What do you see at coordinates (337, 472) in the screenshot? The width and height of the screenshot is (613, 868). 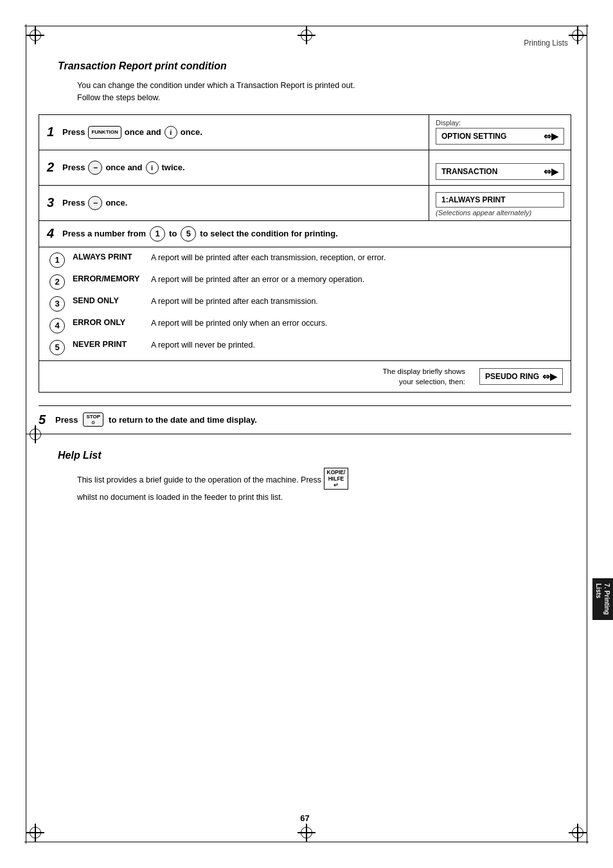 I see `badge-line1: KOPIE/` at bounding box center [337, 472].